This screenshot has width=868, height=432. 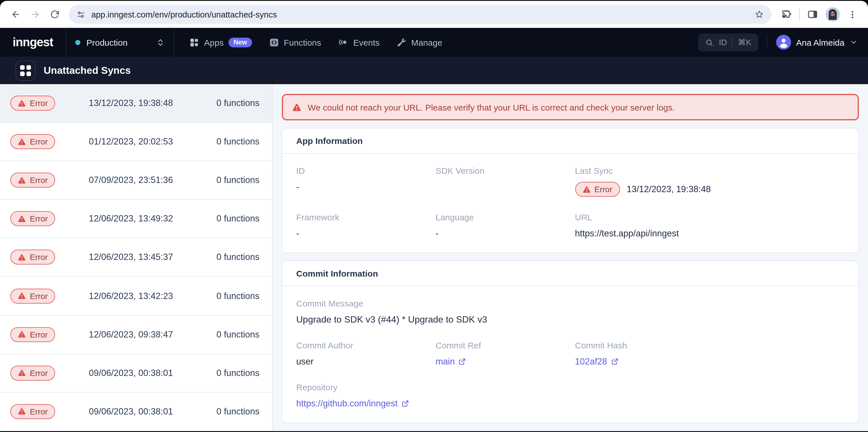 What do you see at coordinates (710, 233) in the screenshot?
I see `app-url-value: https://test.app/api/inngest` at bounding box center [710, 233].